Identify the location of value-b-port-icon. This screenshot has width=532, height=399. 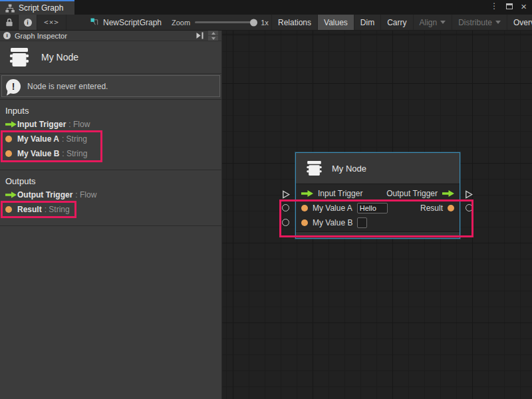
(305, 223).